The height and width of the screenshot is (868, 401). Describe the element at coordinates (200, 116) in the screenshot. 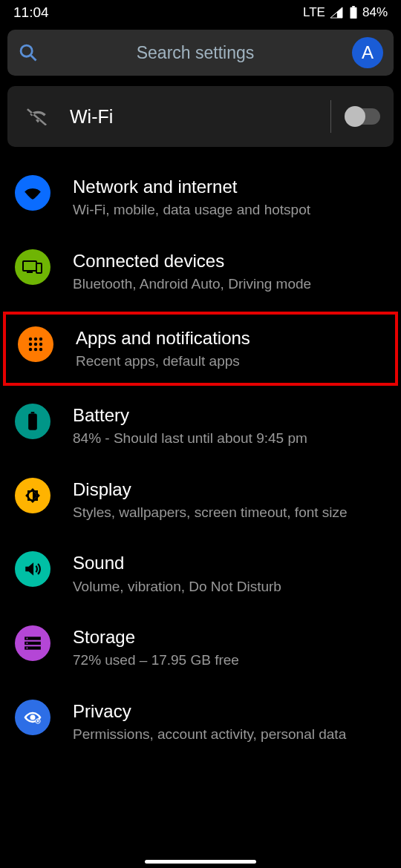

I see `wifi-quick-toggle: Wi-Fi` at that location.